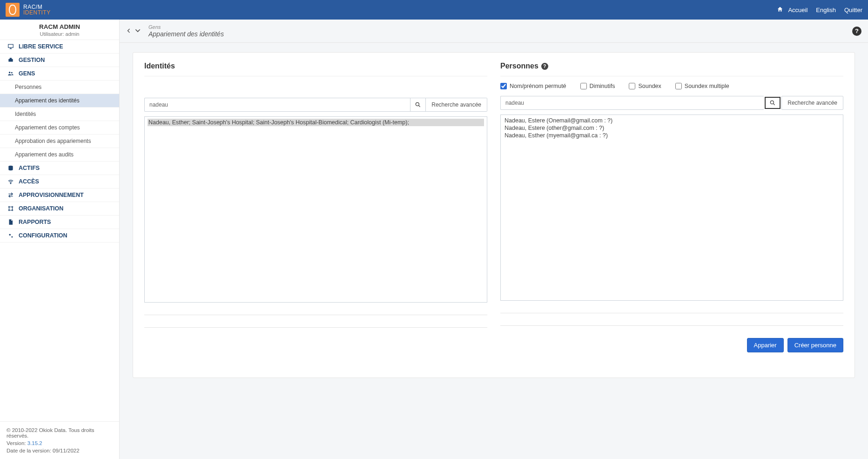 Image resolution: width=868 pixels, height=459 pixels. Describe the element at coordinates (773, 103) in the screenshot. I see `search-icon` at that location.